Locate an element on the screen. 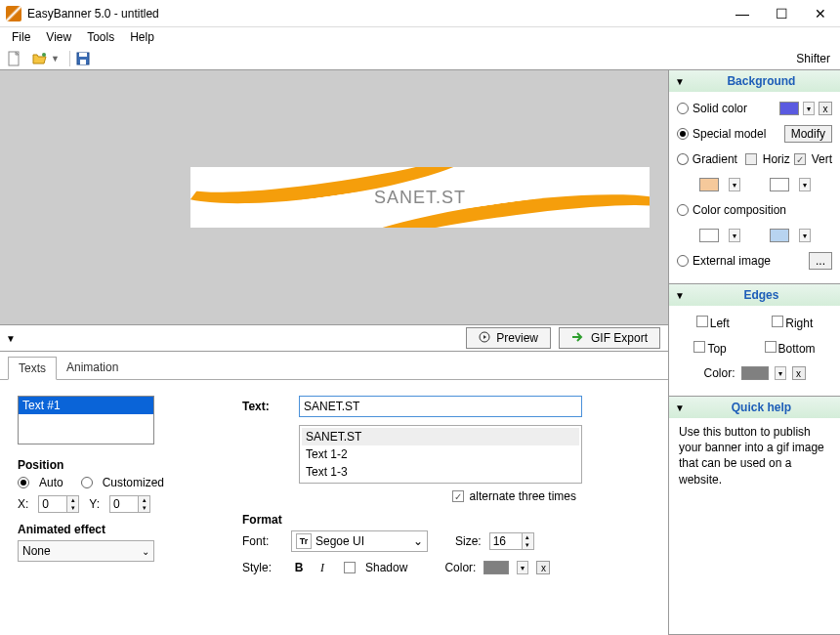 The image size is (840, 635). tab-animation: Animation is located at coordinates (92, 367).